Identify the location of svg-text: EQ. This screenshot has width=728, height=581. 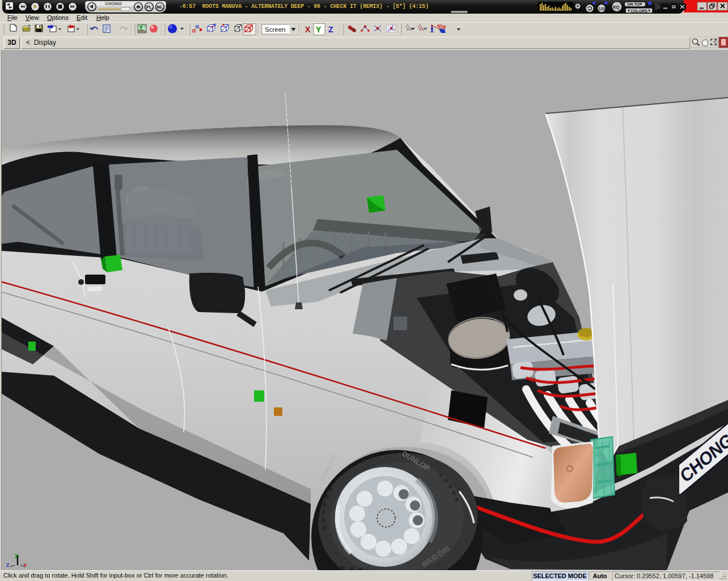
(617, 7).